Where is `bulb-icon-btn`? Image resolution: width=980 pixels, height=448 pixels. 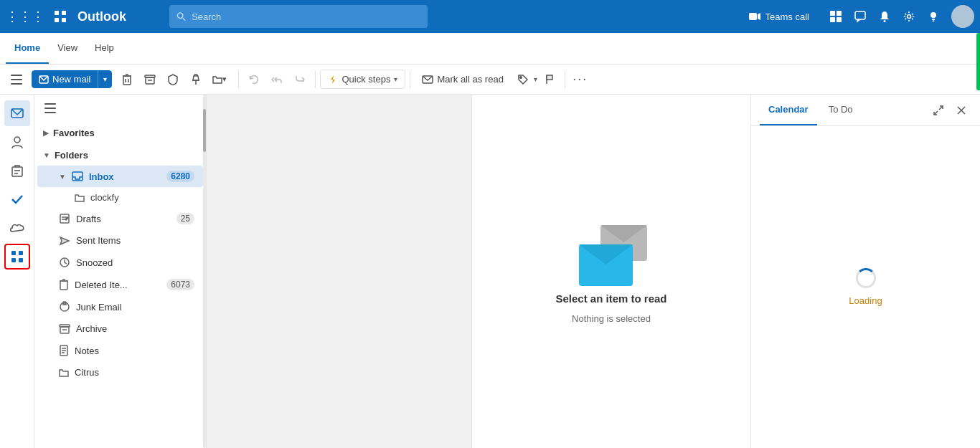
bulb-icon-btn is located at coordinates (933, 16).